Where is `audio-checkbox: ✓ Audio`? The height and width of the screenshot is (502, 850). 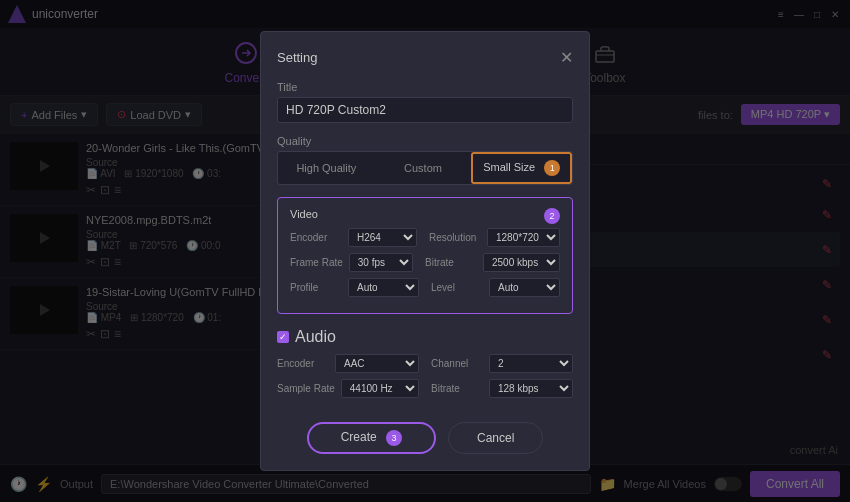
audio-checkbox: ✓ Audio is located at coordinates (425, 337).